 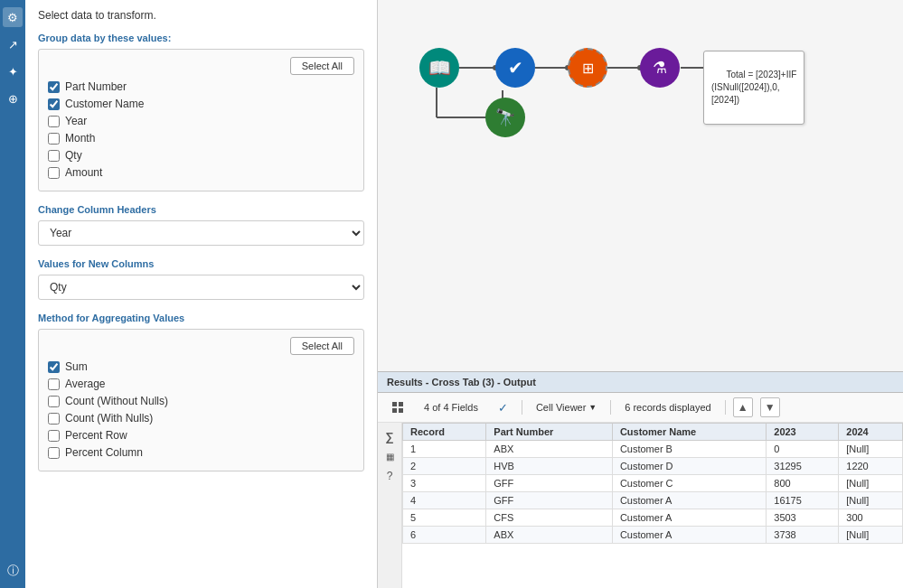 What do you see at coordinates (689, 432) in the screenshot?
I see `col-header-customer-name: Customer Name` at bounding box center [689, 432].